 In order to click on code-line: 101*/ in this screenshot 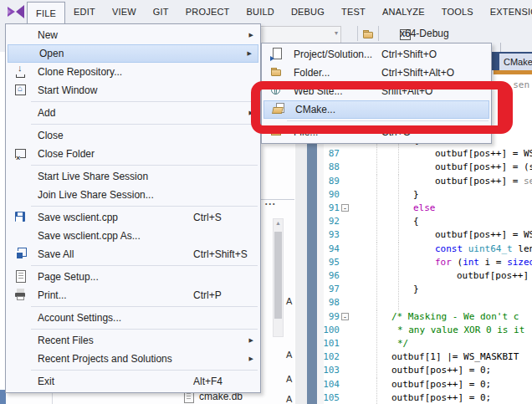, I will do `click(413, 345)`.